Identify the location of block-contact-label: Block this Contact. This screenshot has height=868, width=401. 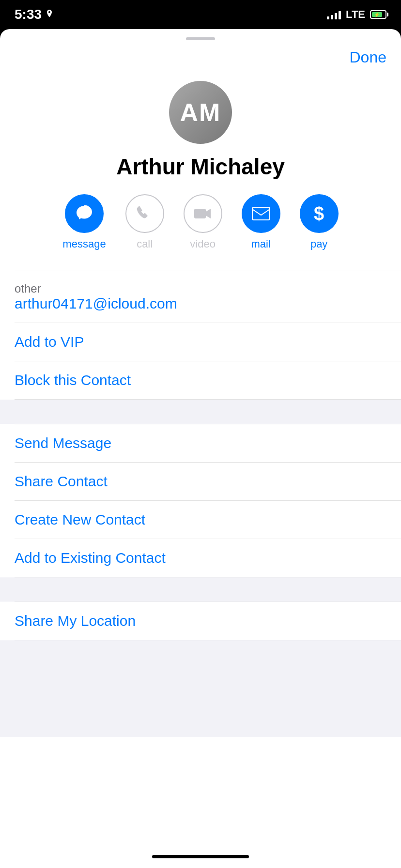
(73, 380).